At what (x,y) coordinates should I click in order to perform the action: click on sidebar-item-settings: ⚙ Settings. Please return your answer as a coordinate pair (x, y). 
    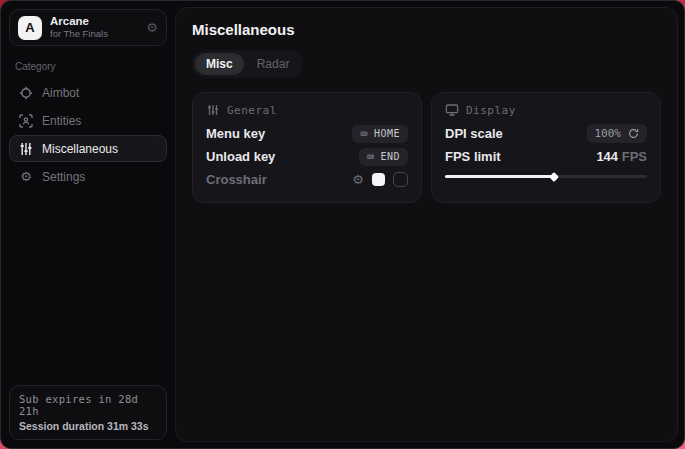
    Looking at the image, I should click on (88, 176).